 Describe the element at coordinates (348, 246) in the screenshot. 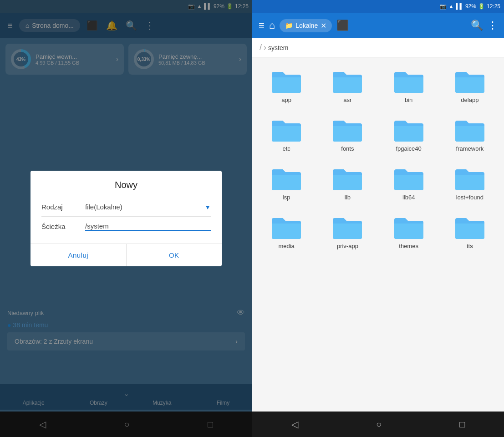

I see `folder-label-priv-app: priv-app` at that location.